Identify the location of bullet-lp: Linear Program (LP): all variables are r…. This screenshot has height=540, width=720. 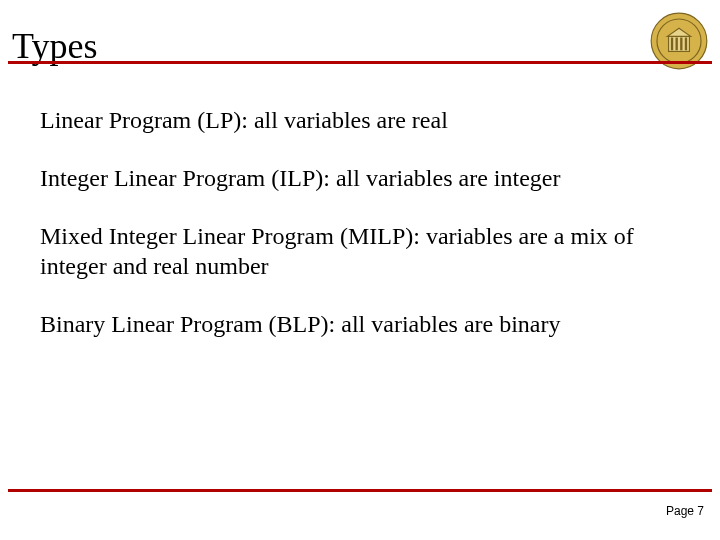
(360, 120).